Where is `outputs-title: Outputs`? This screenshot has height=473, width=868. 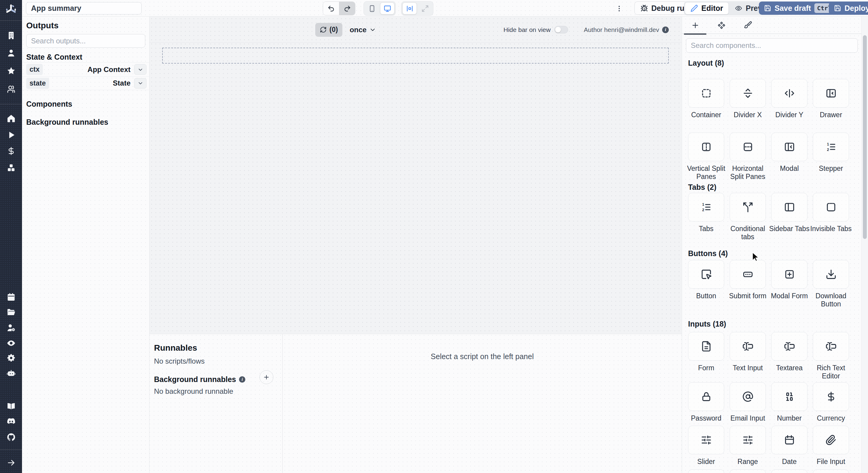 outputs-title: Outputs is located at coordinates (42, 26).